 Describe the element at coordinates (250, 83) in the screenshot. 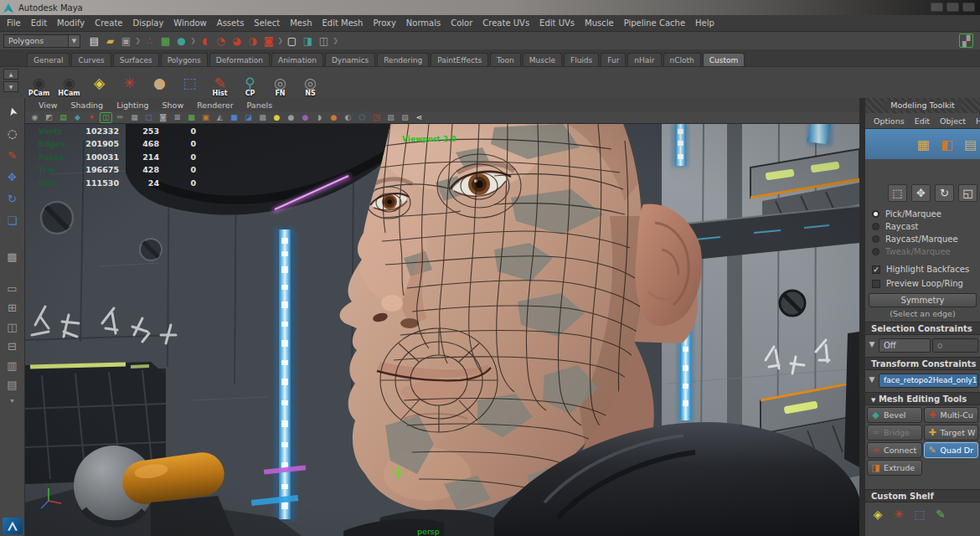

I see `cp-shelf-item: ⚲ CP` at that location.